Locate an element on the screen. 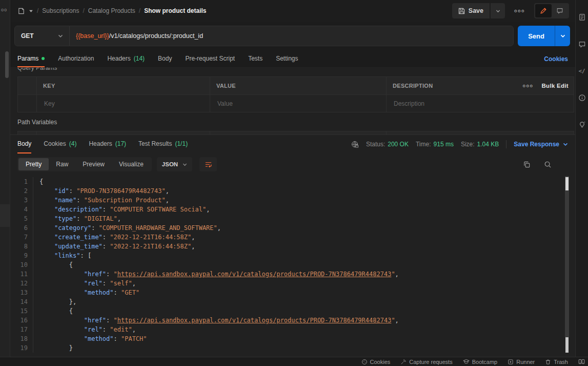 The image size is (588, 366). runner-button: Runner is located at coordinates (521, 362).